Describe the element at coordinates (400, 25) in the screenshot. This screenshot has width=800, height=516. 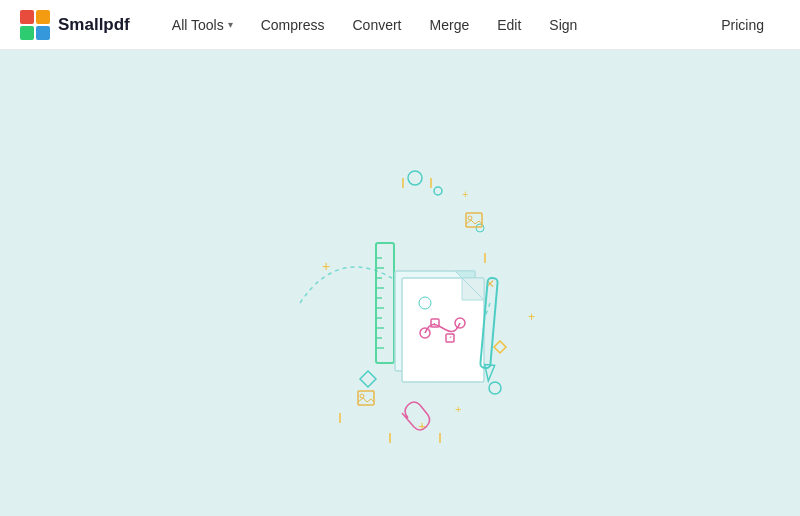
I see `header: Smallpdf All Tools ▾ Compress Convert Me…` at that location.